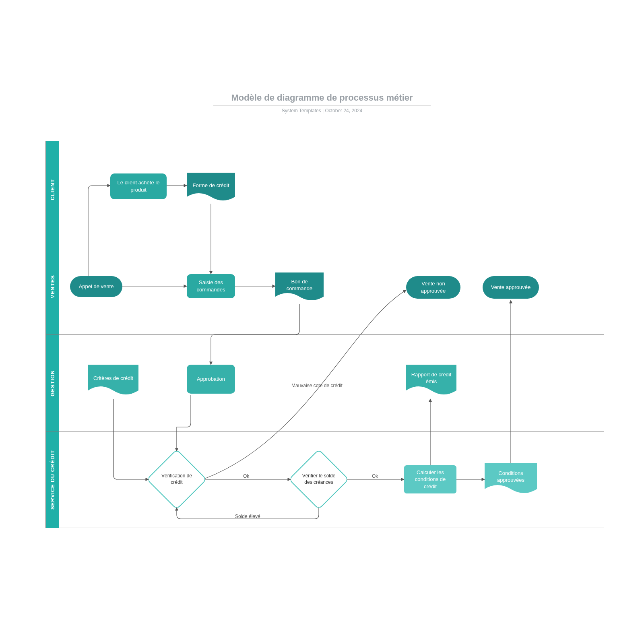 The image size is (644, 644). What do you see at coordinates (433, 287) in the screenshot?
I see `node-sale-not-approved: Vente non approuvée` at bounding box center [433, 287].